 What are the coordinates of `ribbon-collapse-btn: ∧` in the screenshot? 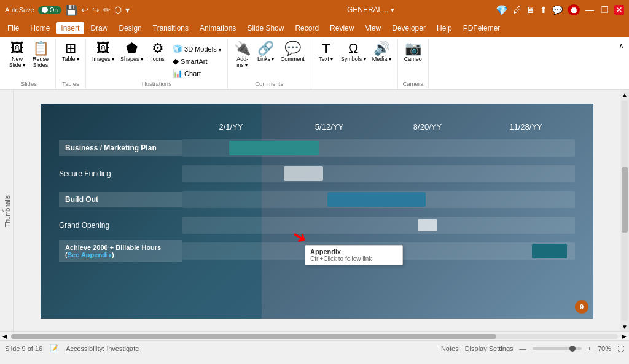 It's located at (622, 45).